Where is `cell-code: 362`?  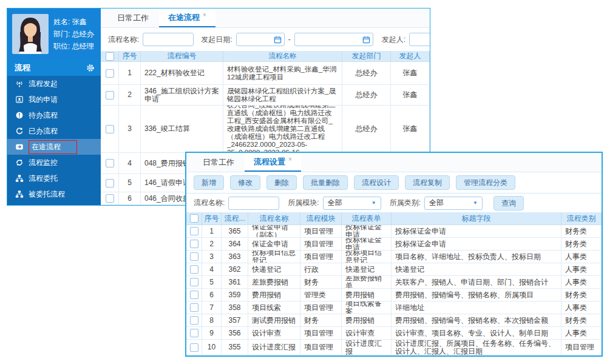 cell-code: 362 is located at coordinates (235, 269).